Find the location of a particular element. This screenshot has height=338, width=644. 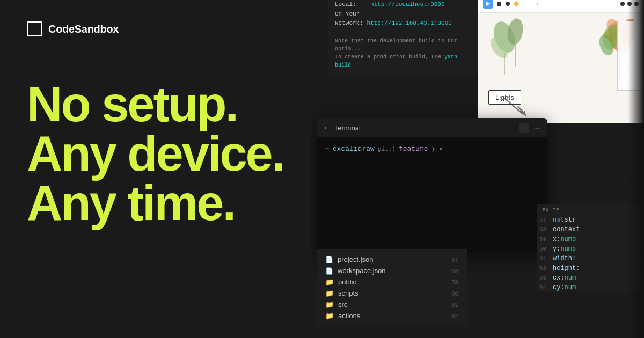

diamond-tool is located at coordinates (516, 3).